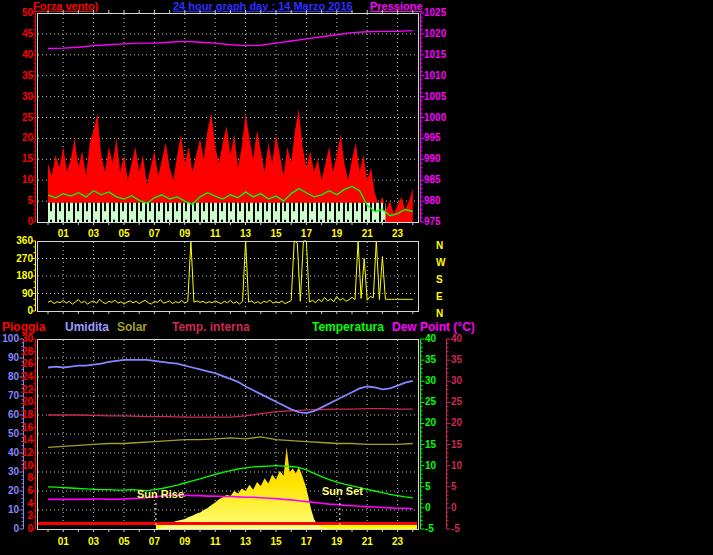  Describe the element at coordinates (435, 97) in the screenshot. I see `pressure-axis-tick-label: 1005` at that location.